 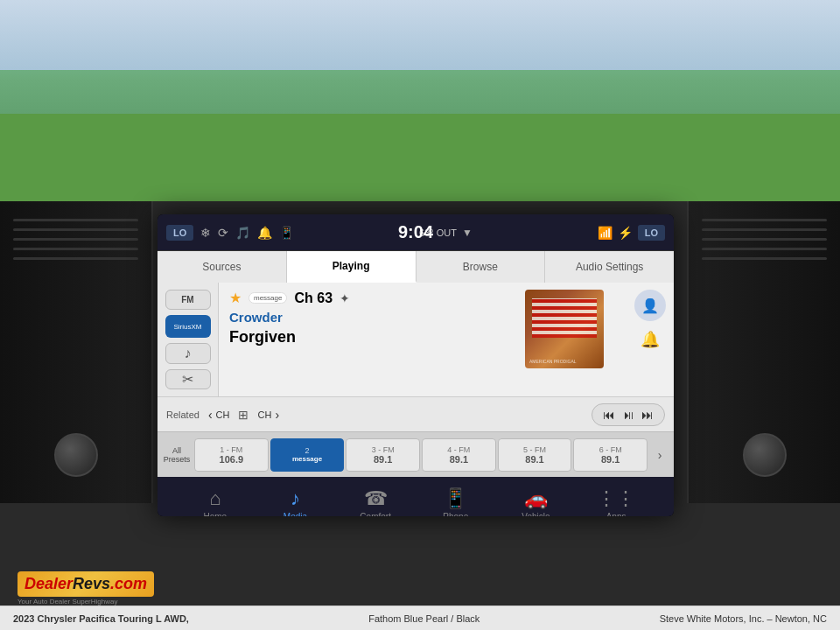 I want to click on tab-browse: Browse, so click(x=481, y=267).